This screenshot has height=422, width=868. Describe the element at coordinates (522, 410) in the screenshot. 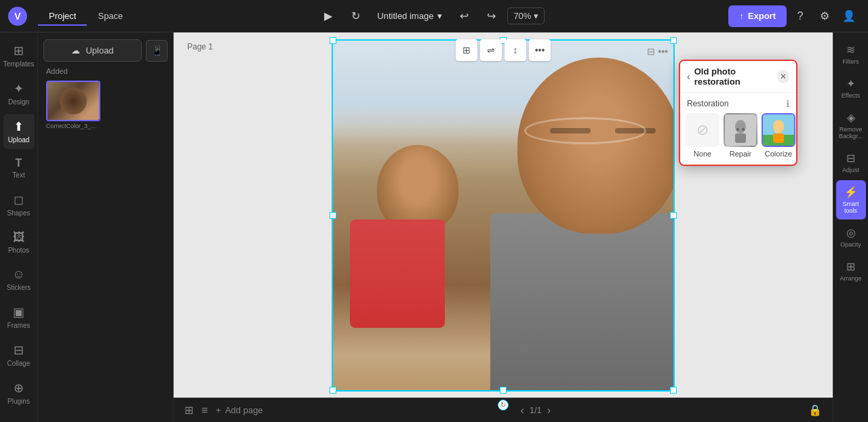

I see `prev-page-button: ‹` at that location.